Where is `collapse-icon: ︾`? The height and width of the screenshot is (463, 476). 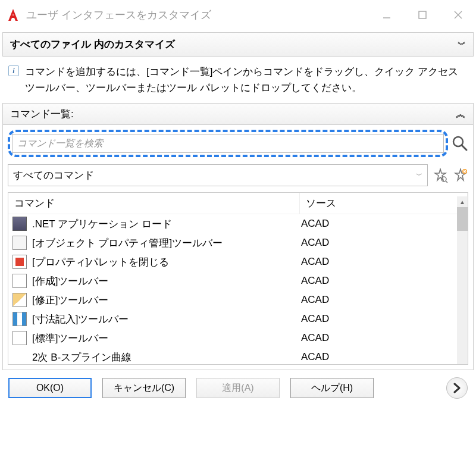
collapse-icon: ︾ is located at coordinates (462, 45).